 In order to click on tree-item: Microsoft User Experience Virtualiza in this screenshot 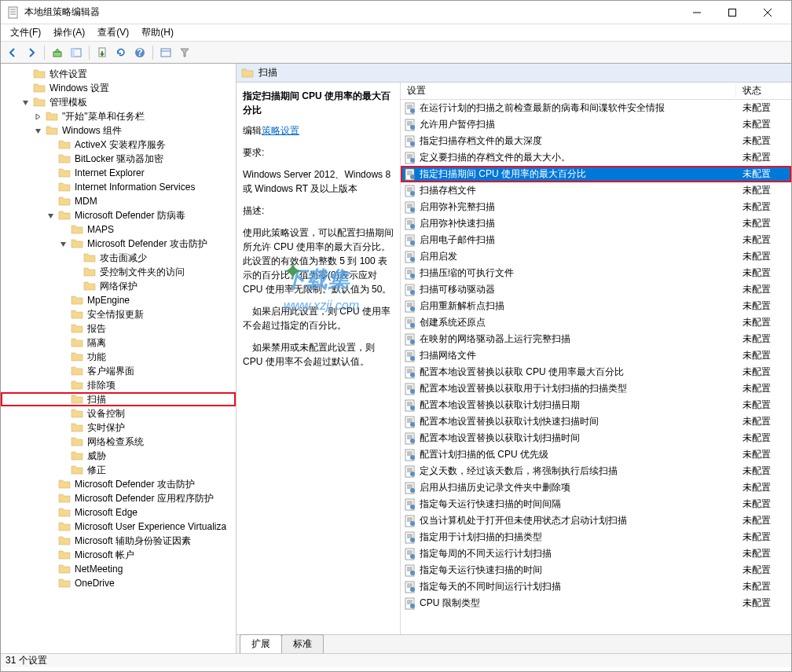, I will do `click(118, 527)`.